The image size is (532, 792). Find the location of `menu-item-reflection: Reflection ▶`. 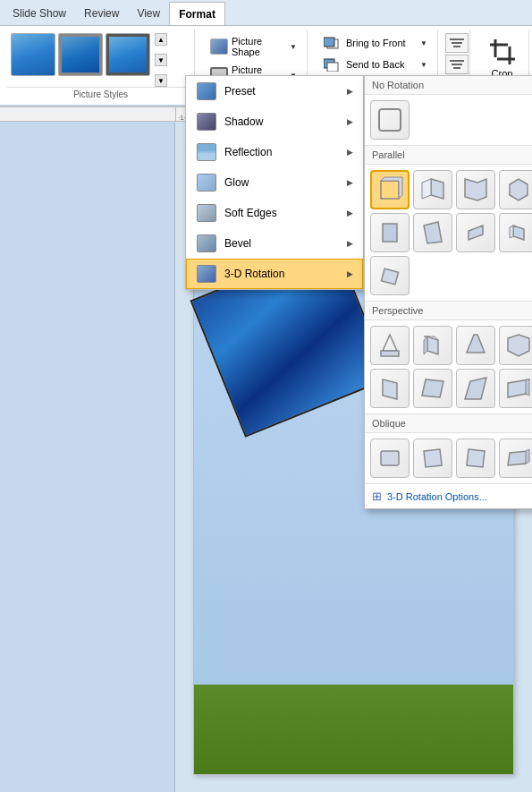

menu-item-reflection: Reflection ▶ is located at coordinates (274, 152).